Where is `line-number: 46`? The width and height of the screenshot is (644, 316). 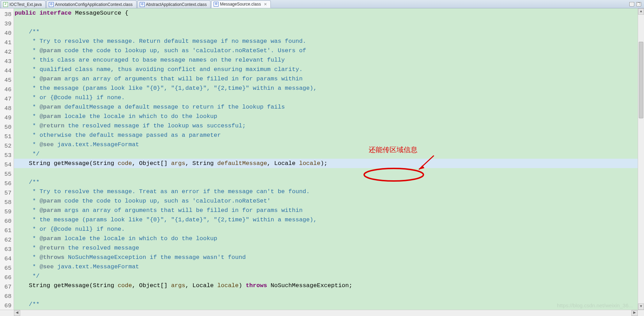 line-number: 46 is located at coordinates (7, 90).